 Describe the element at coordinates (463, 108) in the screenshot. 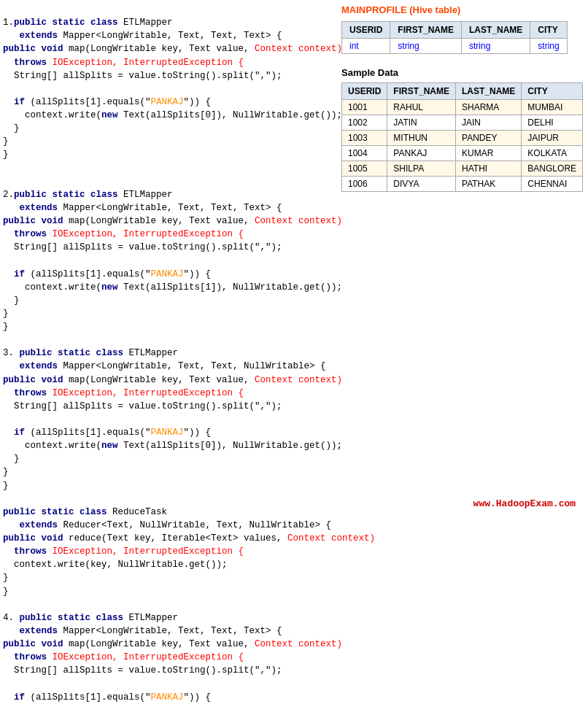

I see `table-row: 1001RAHULSHARMAMUMBAI` at that location.